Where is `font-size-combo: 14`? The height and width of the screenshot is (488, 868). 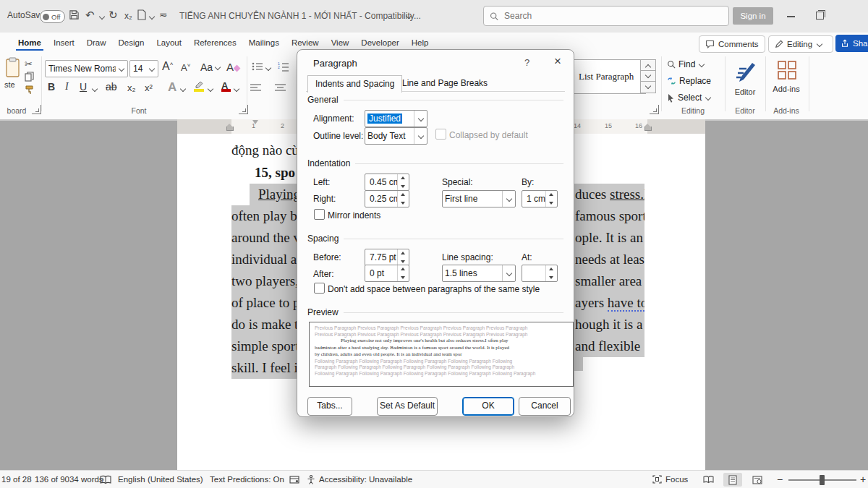
font-size-combo: 14 is located at coordinates (144, 69).